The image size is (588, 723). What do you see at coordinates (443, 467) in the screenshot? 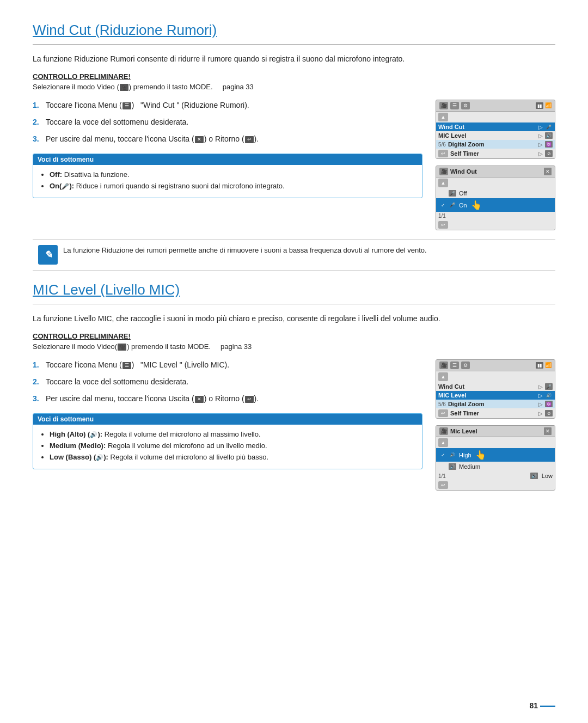
I see `medium-check` at bounding box center [443, 467].